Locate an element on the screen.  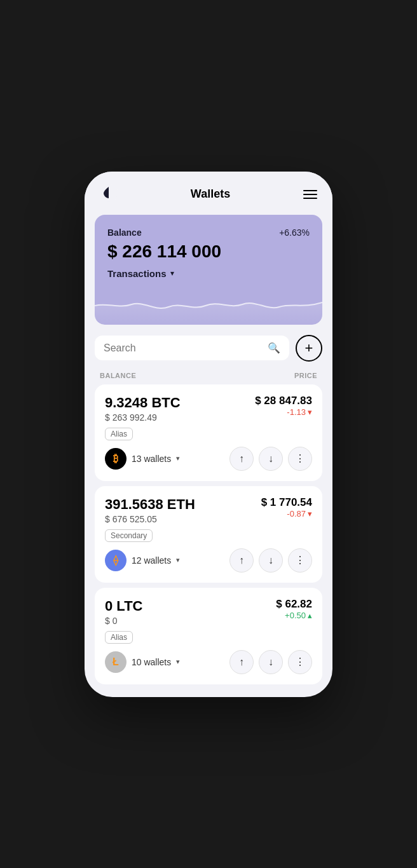
header: Wallets is located at coordinates (208, 193).